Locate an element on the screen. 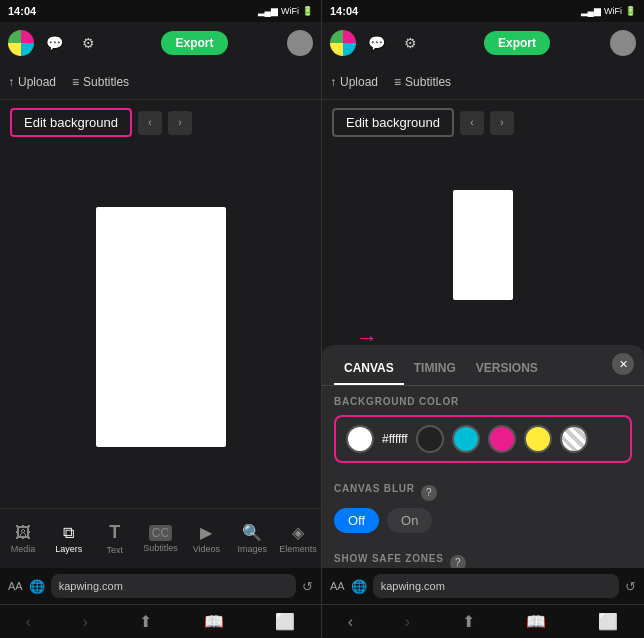  nav-forward-arrow: › is located at coordinates (180, 123).